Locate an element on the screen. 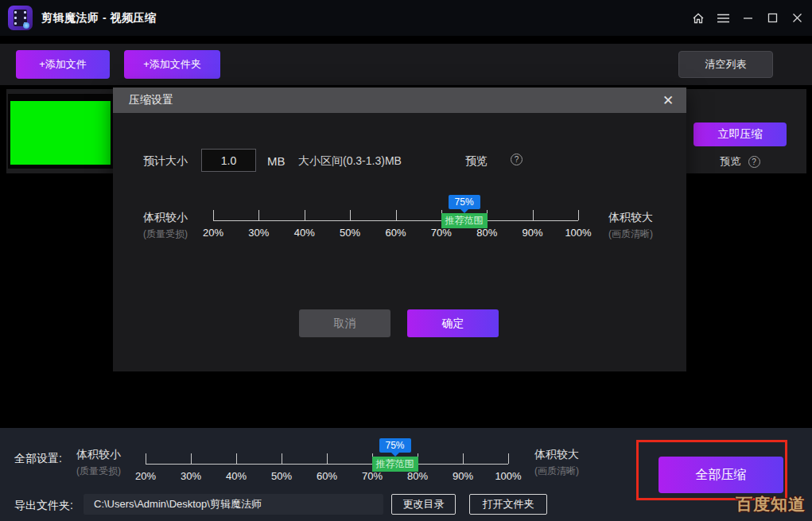 Image resolution: width=812 pixels, height=521 pixels. dialog-preview-link: 预览 is located at coordinates (476, 161).